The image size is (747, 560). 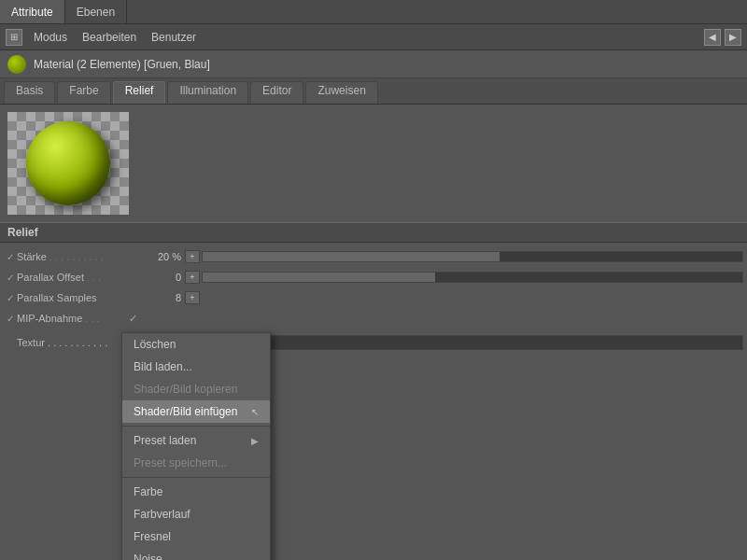 What do you see at coordinates (192, 277) in the screenshot?
I see `btn-parallax-offset: +` at bounding box center [192, 277].